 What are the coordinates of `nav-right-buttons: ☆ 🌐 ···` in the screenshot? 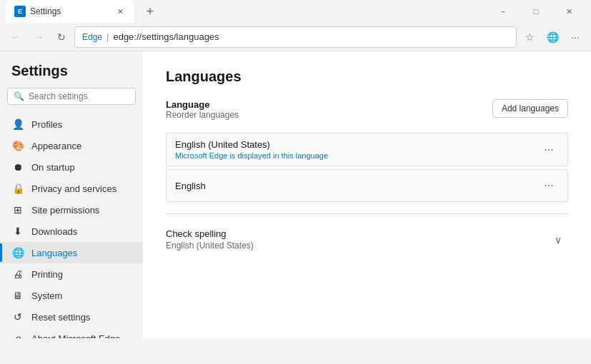 It's located at (552, 37).